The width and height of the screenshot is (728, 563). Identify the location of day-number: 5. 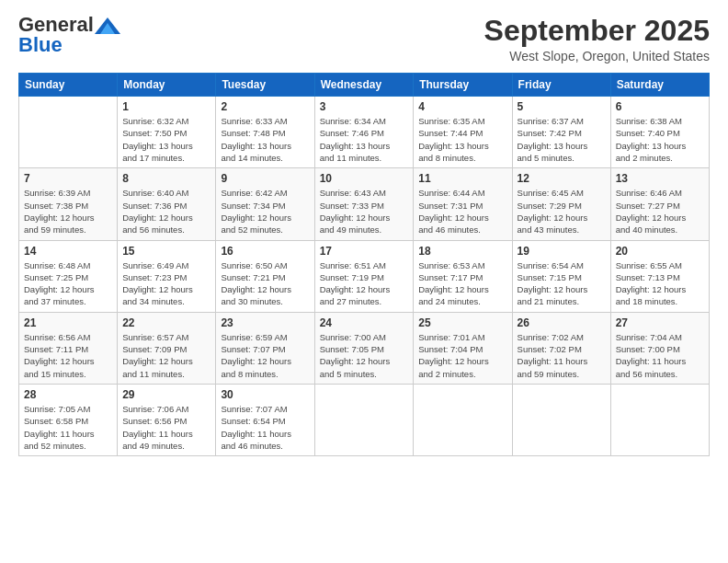
(562, 107).